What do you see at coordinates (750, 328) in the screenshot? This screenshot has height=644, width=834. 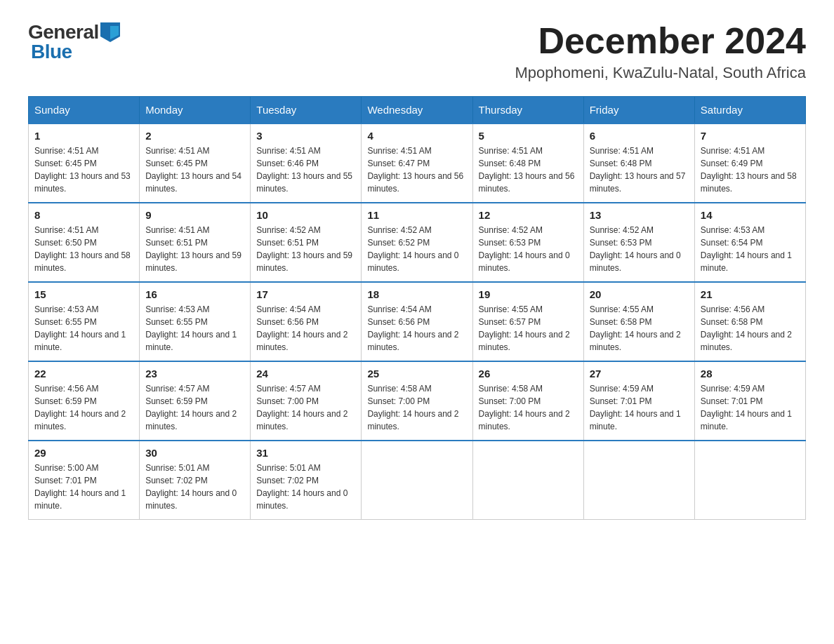 I see `day-info: Sunrise: 4:56 AMSunset: 6:58 PMDaylight:…` at bounding box center [750, 328].